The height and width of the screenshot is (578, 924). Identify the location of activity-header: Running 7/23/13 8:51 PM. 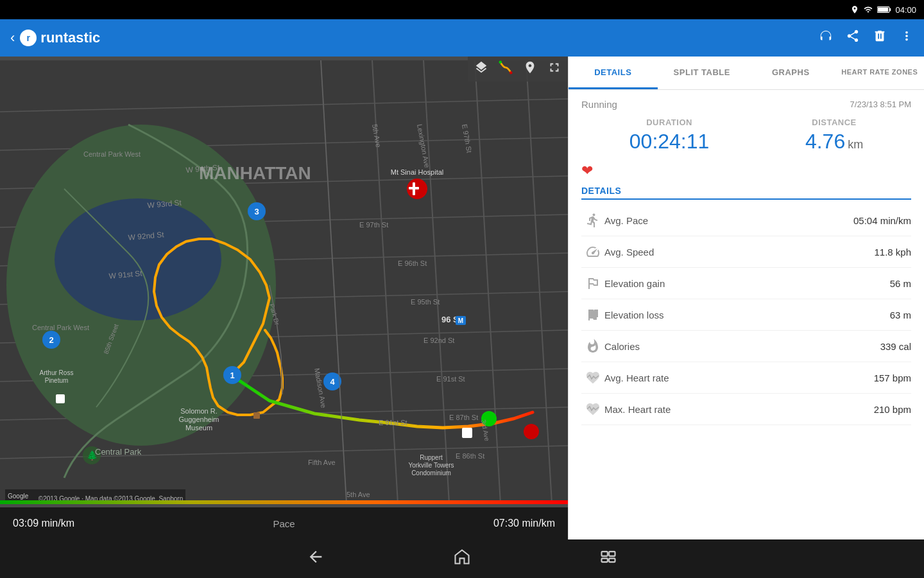
(746, 104).